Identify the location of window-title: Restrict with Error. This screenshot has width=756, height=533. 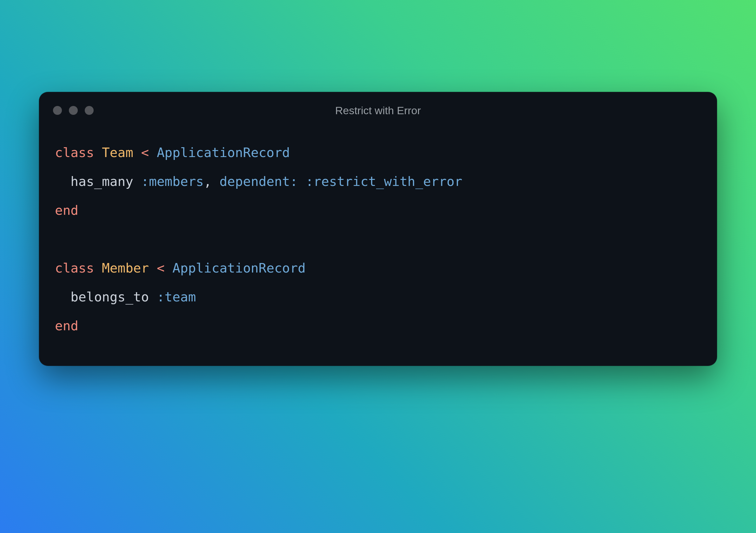
(378, 111).